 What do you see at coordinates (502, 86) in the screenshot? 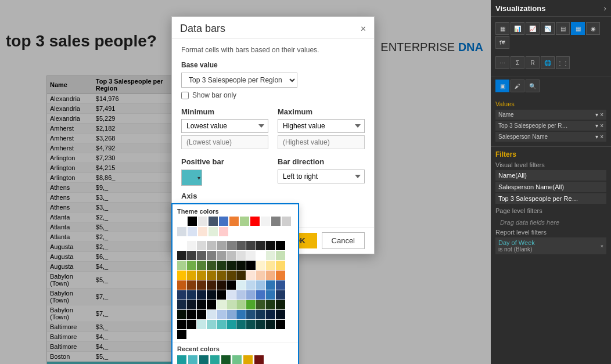
I see `format-icon-1: ▣` at bounding box center [502, 86].